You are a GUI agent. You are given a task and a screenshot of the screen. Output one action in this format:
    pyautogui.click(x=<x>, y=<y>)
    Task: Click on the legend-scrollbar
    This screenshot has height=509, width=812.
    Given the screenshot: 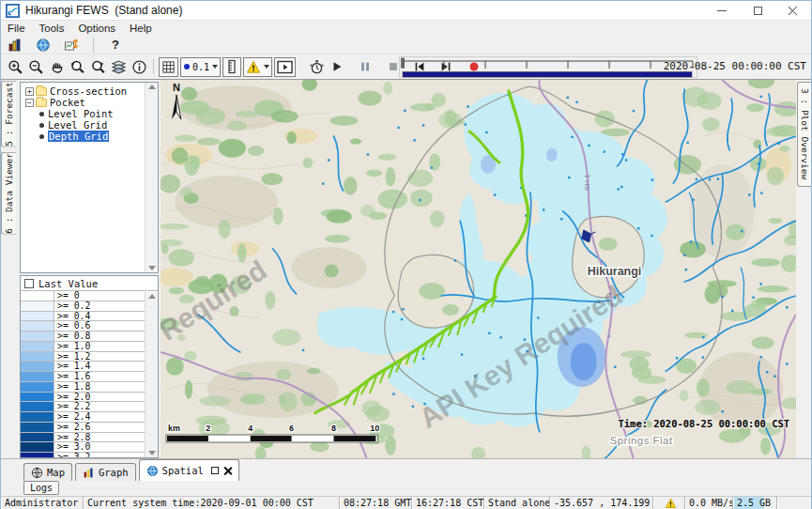 What is the action you would take?
    pyautogui.click(x=151, y=375)
    